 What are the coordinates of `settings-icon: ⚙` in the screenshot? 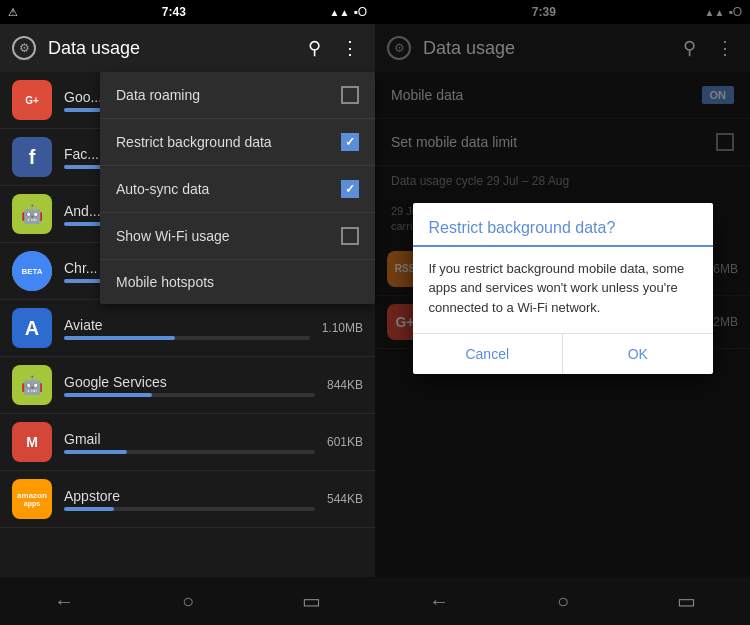 It's located at (24, 48).